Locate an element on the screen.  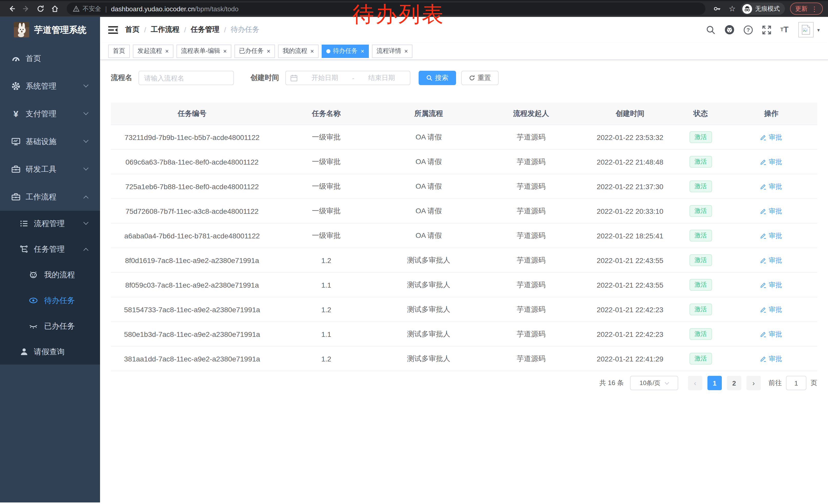
breadcrumb-item: 任务管理 is located at coordinates (205, 30).